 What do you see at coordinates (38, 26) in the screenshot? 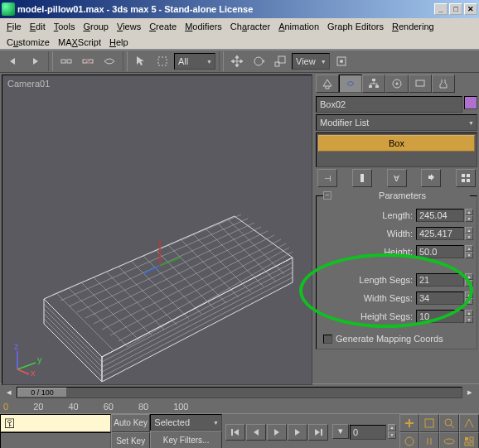
I see `menu-edit: Edit` at bounding box center [38, 26].